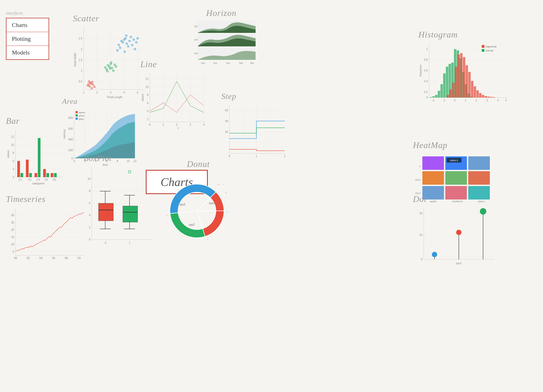 The width and height of the screenshot is (543, 392). What do you see at coordinates (100, 101) in the screenshot?
I see `area-title: Area` at bounding box center [100, 101].